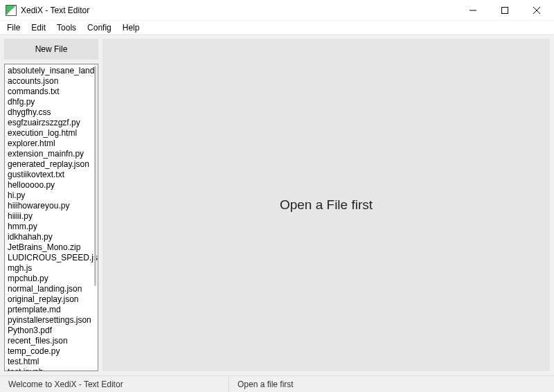 The height and width of the screenshot is (392, 554). Describe the element at coordinates (473, 10) in the screenshot. I see `minimize-button` at that location.